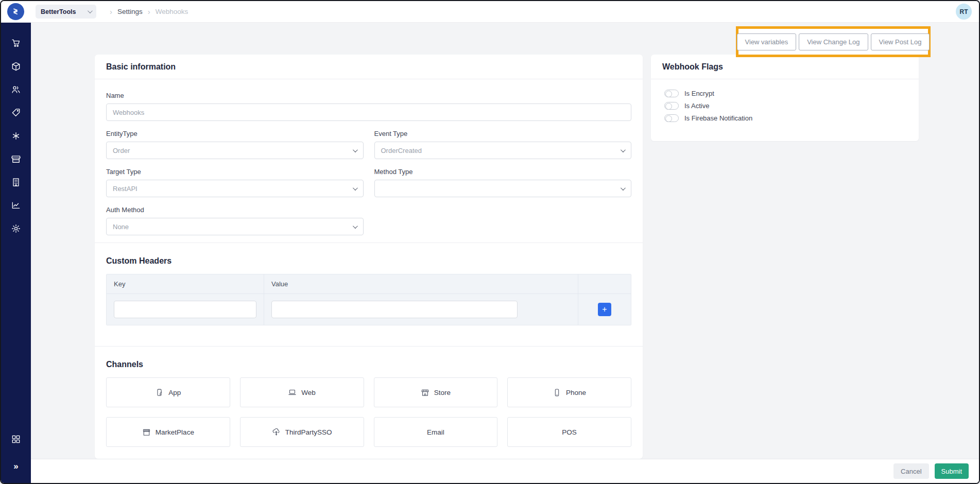 The width and height of the screenshot is (980, 484). I want to click on flag-label: Is Encrypt, so click(699, 94).